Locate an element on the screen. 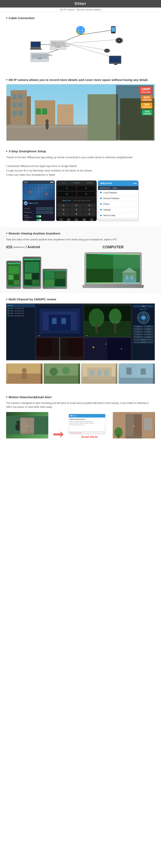  computer-label: COMPUTER is located at coordinates (113, 247).